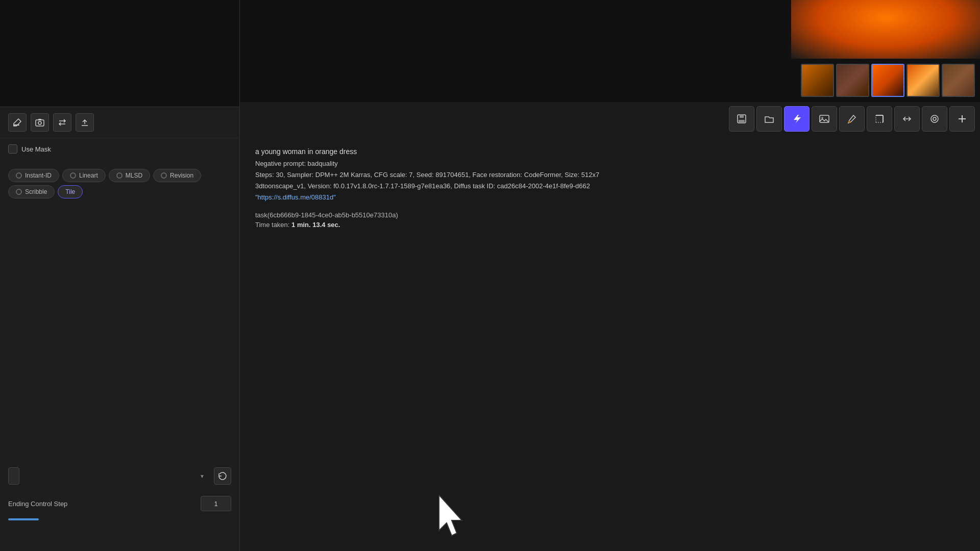  What do you see at coordinates (610, 152) in the screenshot?
I see `prompt-text: a young woman in orange dress` at bounding box center [610, 152].